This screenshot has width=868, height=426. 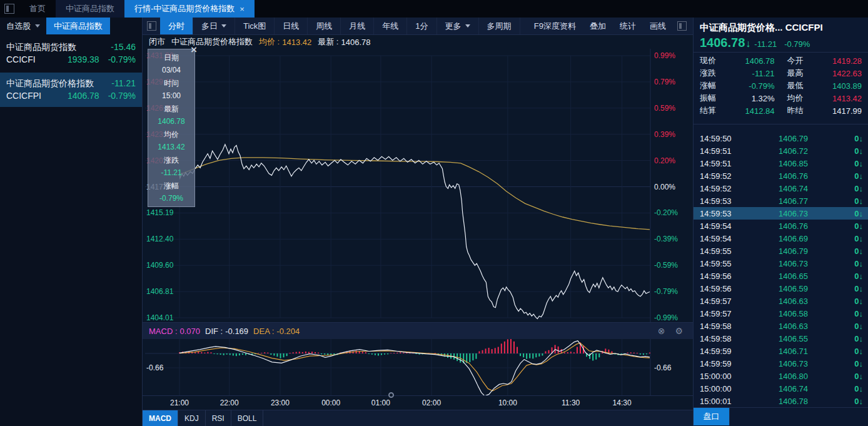 What do you see at coordinates (780, 201) in the screenshot?
I see `tape-row: 14:59:531406.770↓` at bounding box center [780, 201].